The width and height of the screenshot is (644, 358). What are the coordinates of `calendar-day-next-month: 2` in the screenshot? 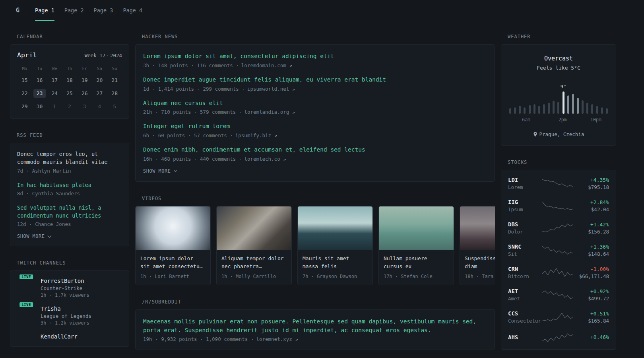 It's located at (70, 107).